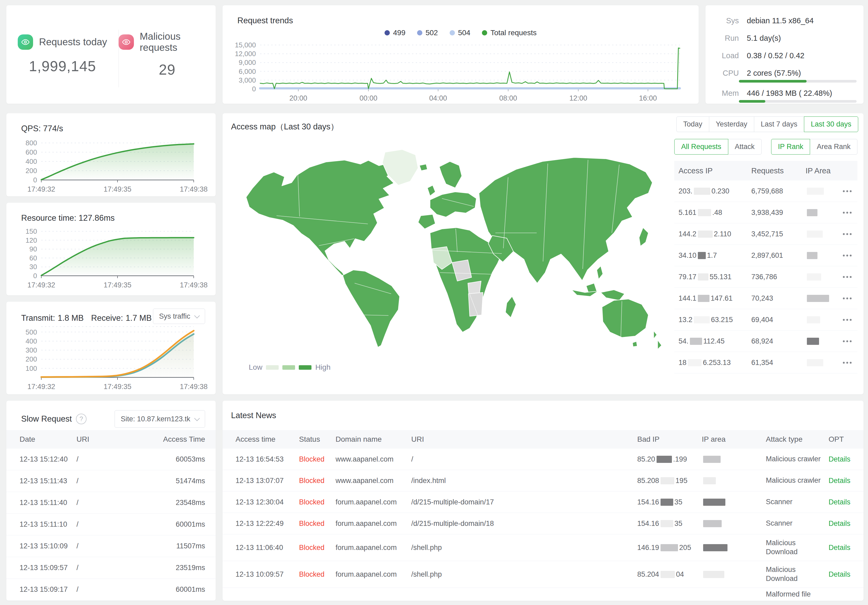  I want to click on filter-tab-attack: Attack, so click(745, 147).